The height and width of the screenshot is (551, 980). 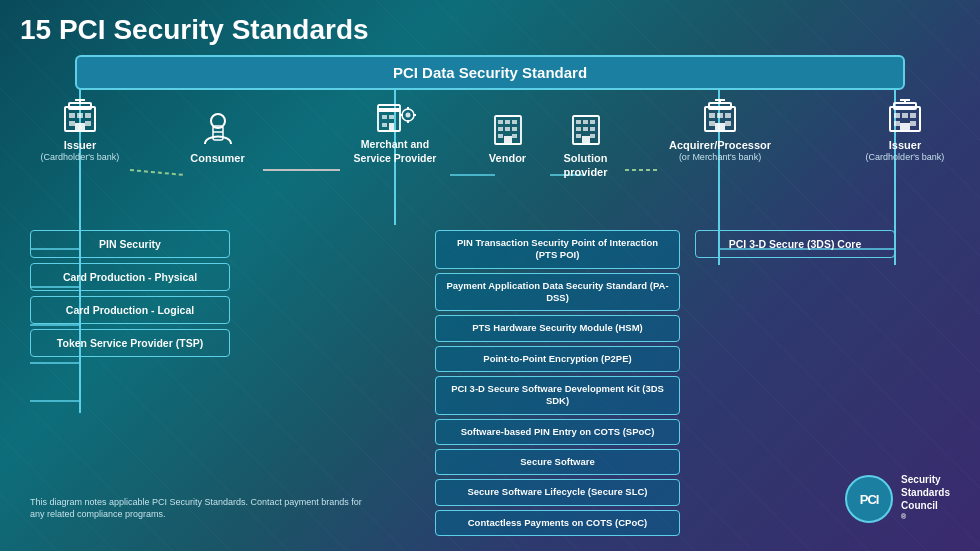 I want to click on acquirer-building-icon, so click(x=720, y=116).